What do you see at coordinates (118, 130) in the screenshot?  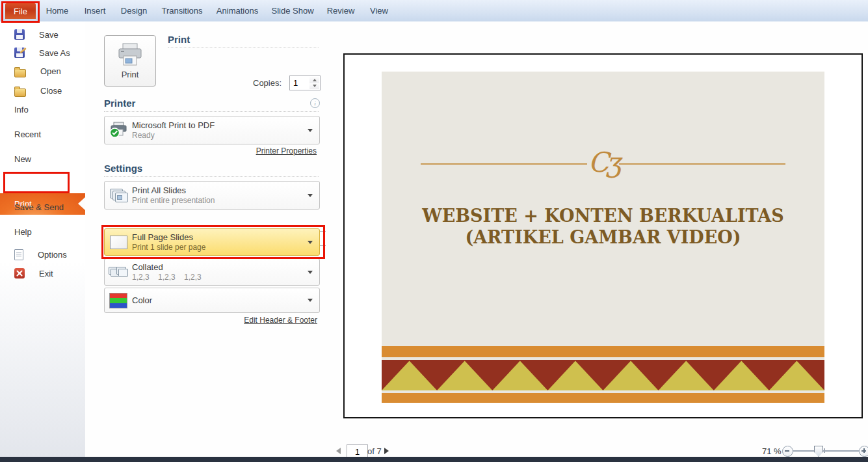 I see `printer-status-icon` at bounding box center [118, 130].